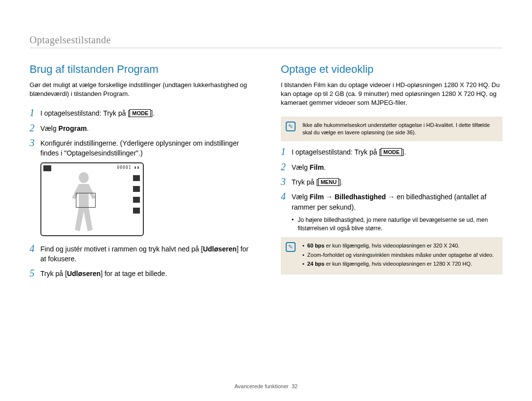 Image resolution: width=532 pixels, height=401 pixels. I want to click on note-item: •24 bps er kun tilgængelig, hvis videoop…, so click(399, 264).